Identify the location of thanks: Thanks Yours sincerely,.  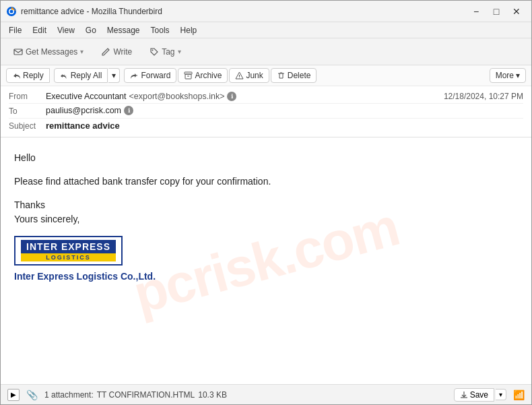
(266, 212).